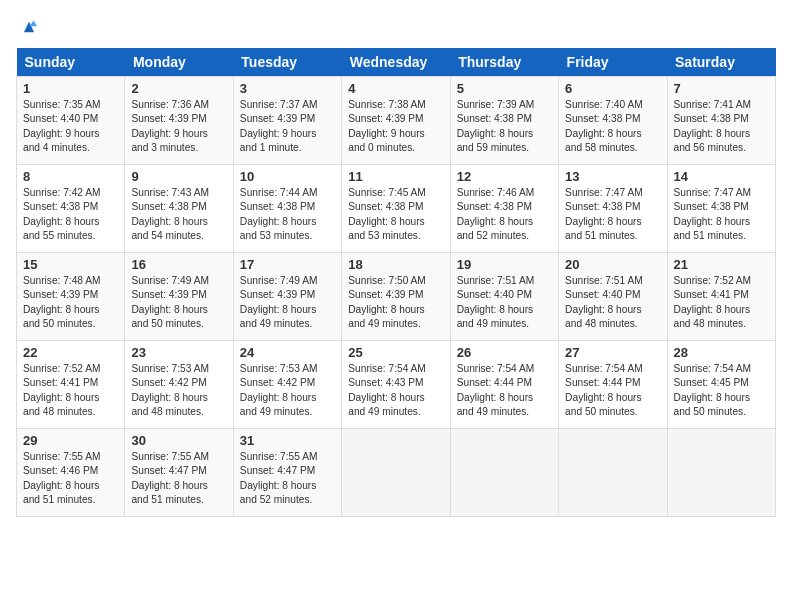 This screenshot has width=792, height=612. What do you see at coordinates (396, 352) in the screenshot?
I see `day-number: 25` at bounding box center [396, 352].